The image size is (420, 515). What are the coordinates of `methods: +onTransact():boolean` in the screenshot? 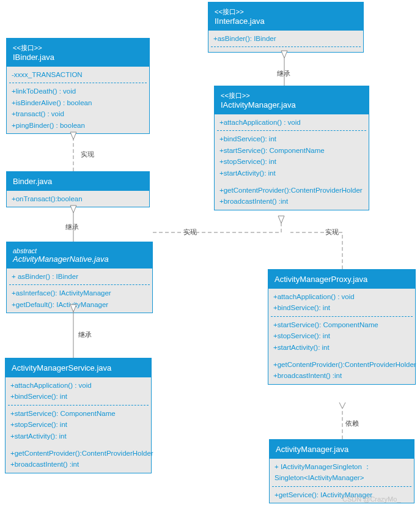 It's located at (78, 199).